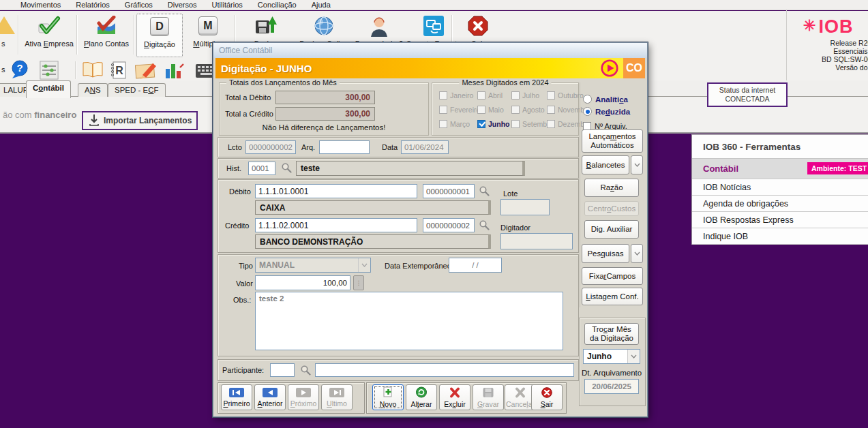 The image size is (868, 428). What do you see at coordinates (41, 5) in the screenshot?
I see `menu-movimentos: Movimentos` at bounding box center [41, 5].